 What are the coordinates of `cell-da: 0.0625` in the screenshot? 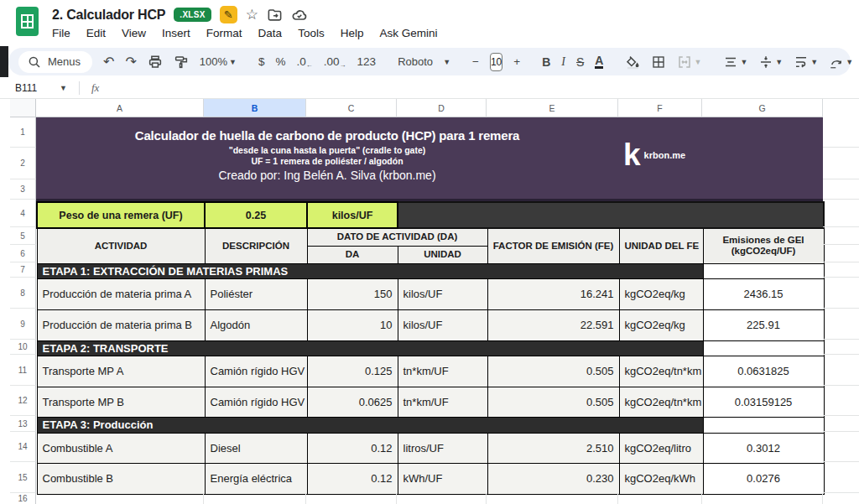 It's located at (352, 402).